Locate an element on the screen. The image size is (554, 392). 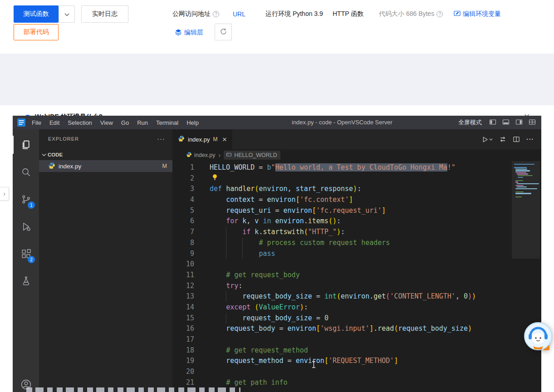
close-tab-icon: ✕ is located at coordinates (224, 140).